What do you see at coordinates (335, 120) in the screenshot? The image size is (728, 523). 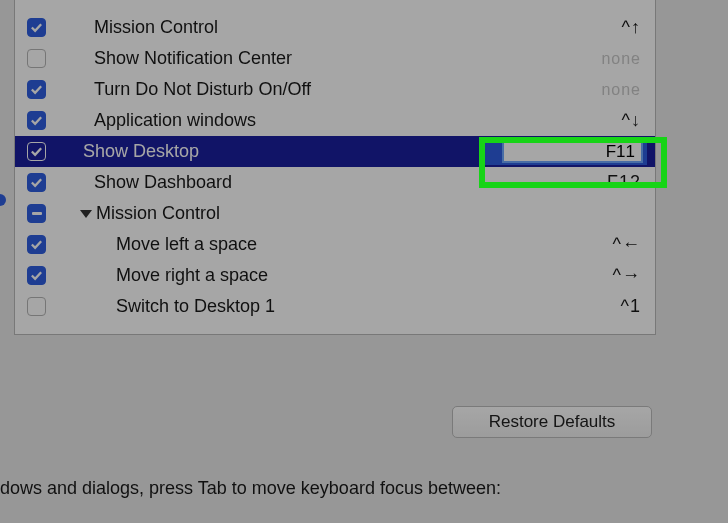 I see `shortcut-row: Application windows^↓` at bounding box center [335, 120].